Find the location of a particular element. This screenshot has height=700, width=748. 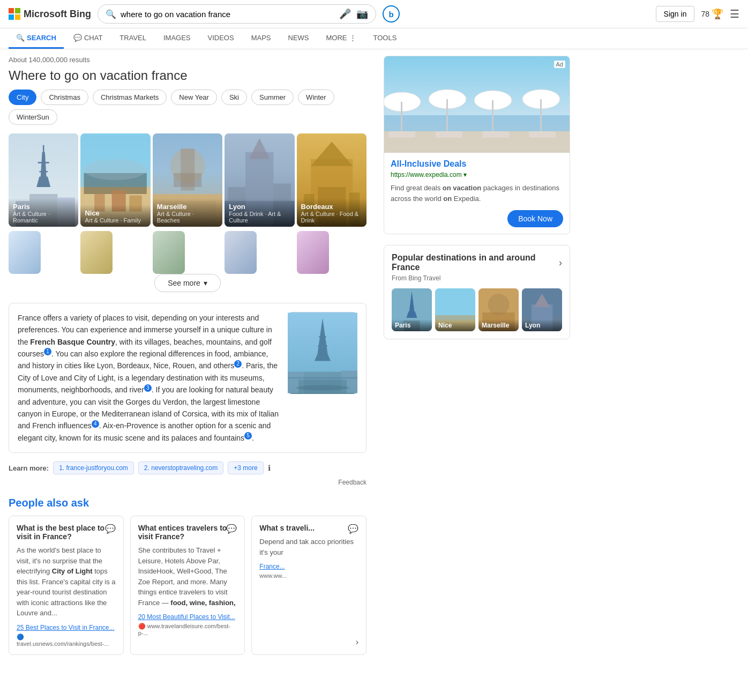

nice-dest-name: Nice is located at coordinates (455, 325).